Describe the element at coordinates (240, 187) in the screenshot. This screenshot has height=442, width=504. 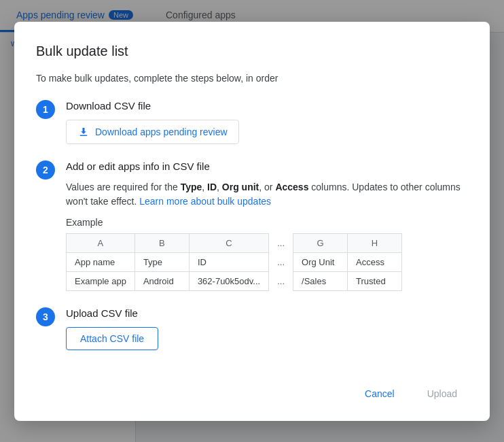
I see `col-orgunit: Org unit` at that location.